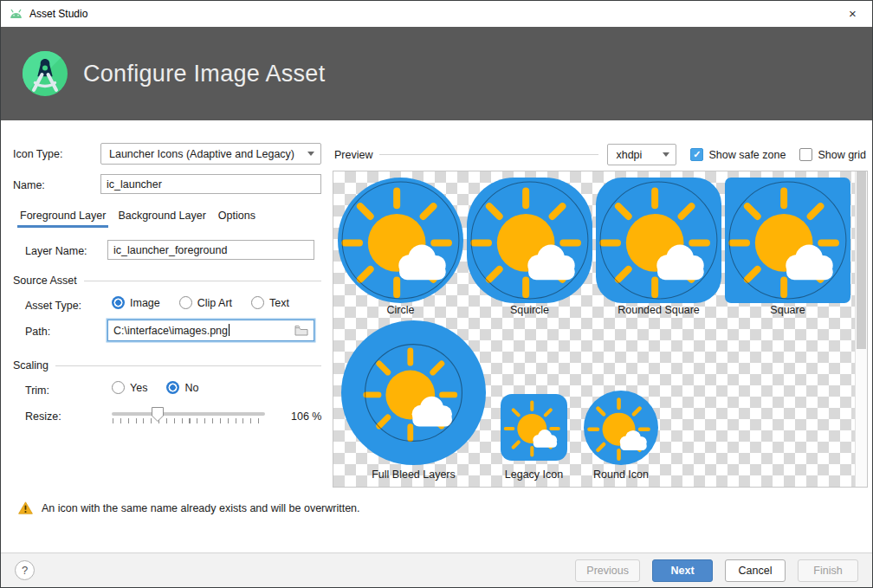  I want to click on scrollbar-thumb, so click(861, 260).